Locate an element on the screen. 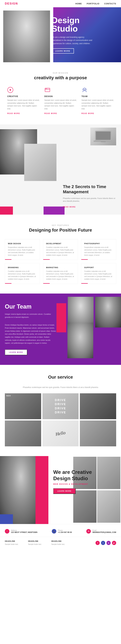 The image size is (121, 644). feature-support: SUPPORT Curabitur vulputate eros ut elit… is located at coordinates (99, 274).